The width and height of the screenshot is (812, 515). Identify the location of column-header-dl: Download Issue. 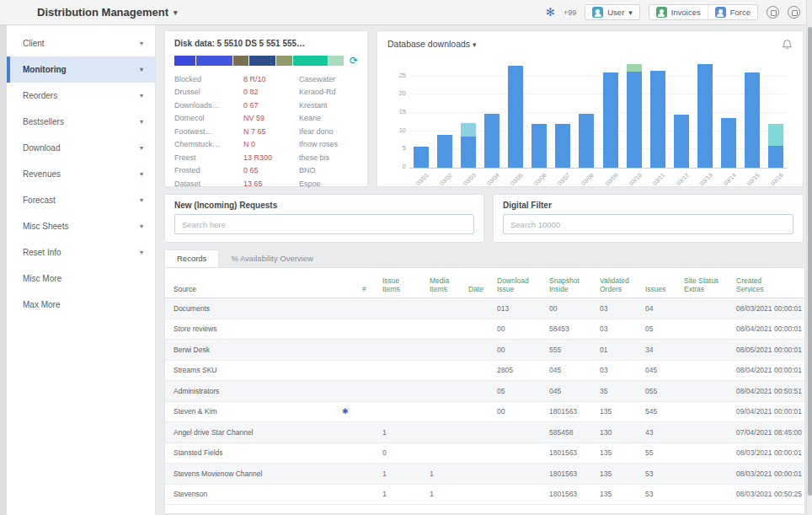
(523, 285).